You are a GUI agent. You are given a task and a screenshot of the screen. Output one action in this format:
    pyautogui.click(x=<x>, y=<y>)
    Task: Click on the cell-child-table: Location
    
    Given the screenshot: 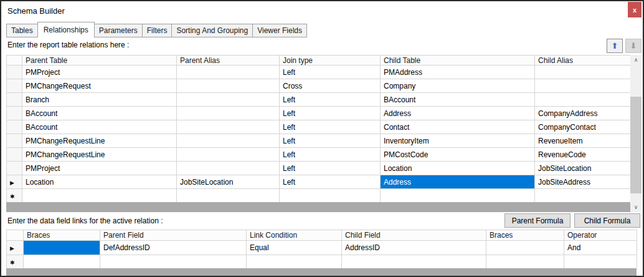 What is the action you would take?
    pyautogui.click(x=458, y=168)
    